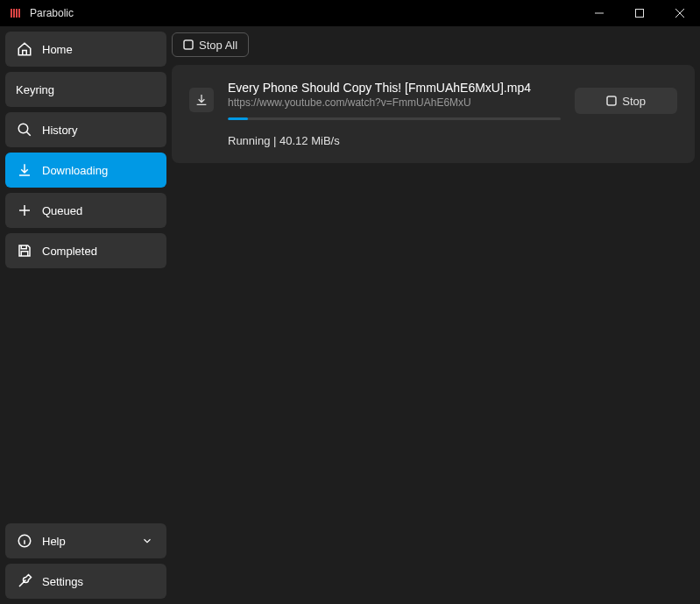 This screenshot has height=604, width=700. What do you see at coordinates (25, 130) in the screenshot?
I see `search-icon` at bounding box center [25, 130].